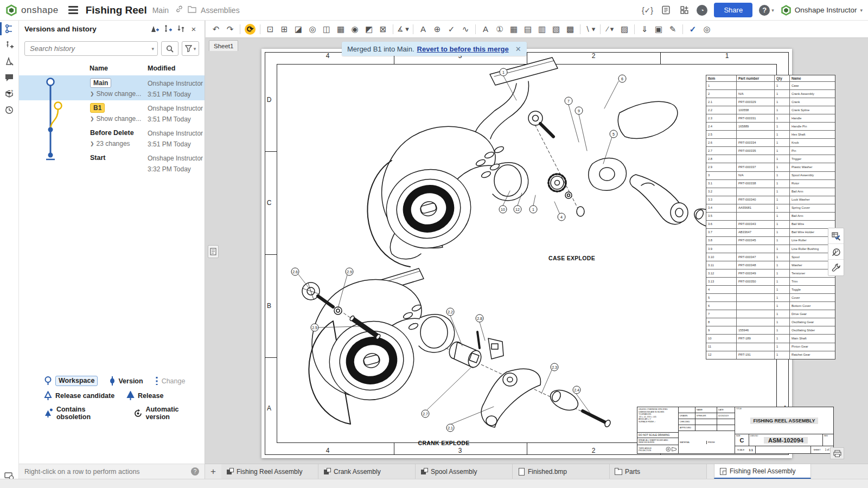 The height and width of the screenshot is (488, 868). What do you see at coordinates (284, 29) in the screenshot?
I see `toolbar-icon: ⊞` at bounding box center [284, 29].